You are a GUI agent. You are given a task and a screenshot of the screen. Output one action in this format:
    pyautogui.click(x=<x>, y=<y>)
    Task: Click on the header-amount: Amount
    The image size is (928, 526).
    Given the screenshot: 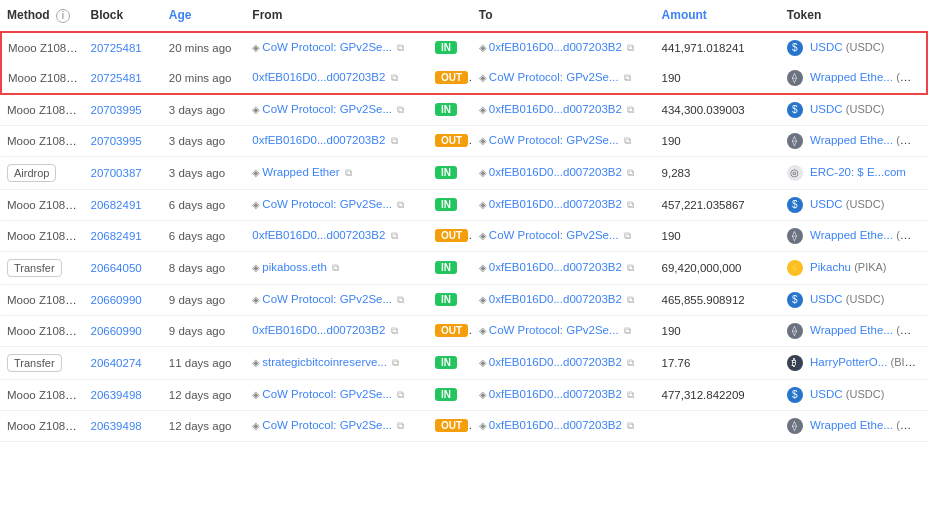 What is the action you would take?
    pyautogui.click(x=718, y=16)
    